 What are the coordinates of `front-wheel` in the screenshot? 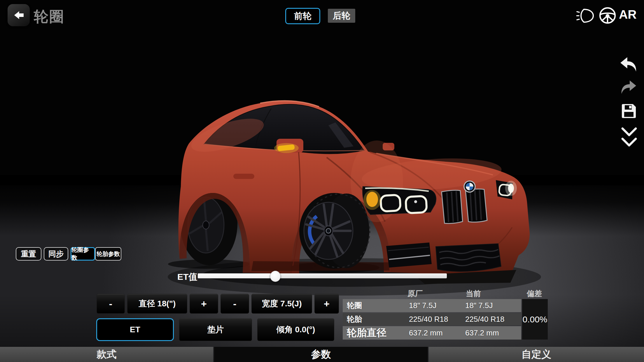 It's located at (335, 231).